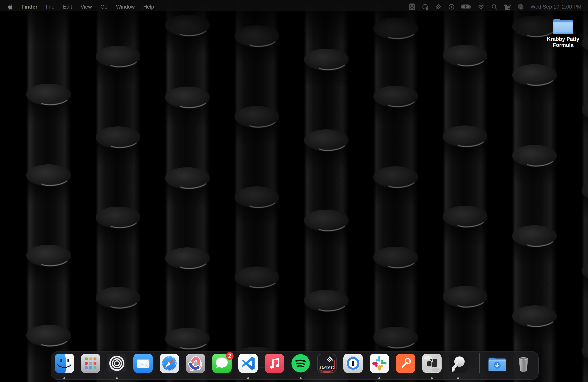 The image size is (588, 382). Describe the element at coordinates (523, 363) in the screenshot. I see `dock-item-trash` at that location.